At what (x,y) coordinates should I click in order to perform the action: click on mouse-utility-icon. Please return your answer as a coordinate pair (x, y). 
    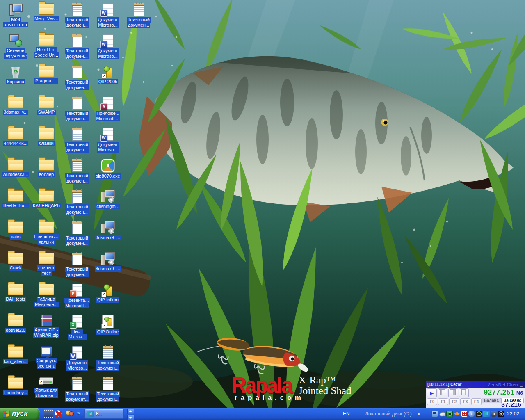
    Looking at the image, I should click on (442, 414).